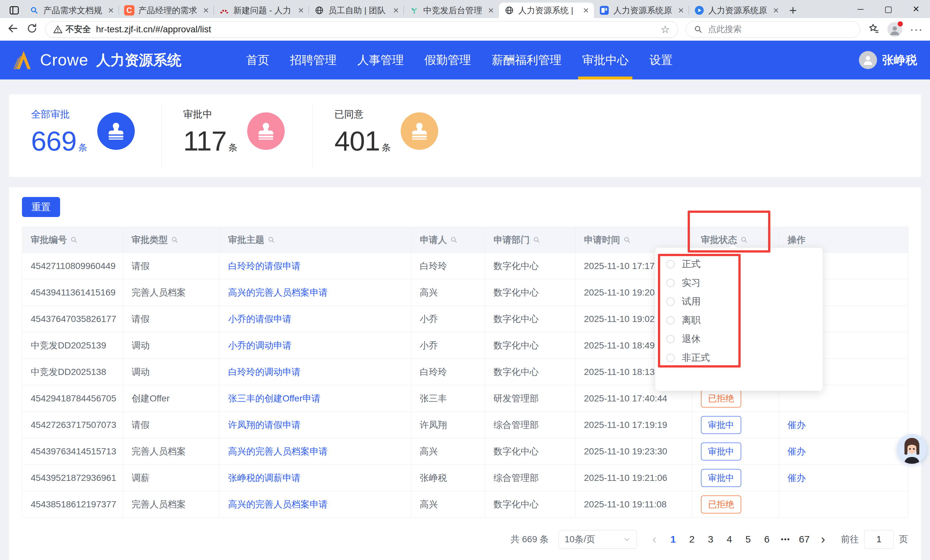 Image resolution: width=930 pixels, height=560 pixels. What do you see at coordinates (744, 321) in the screenshot?
I see `status-option-resigned: 离职` at bounding box center [744, 321].